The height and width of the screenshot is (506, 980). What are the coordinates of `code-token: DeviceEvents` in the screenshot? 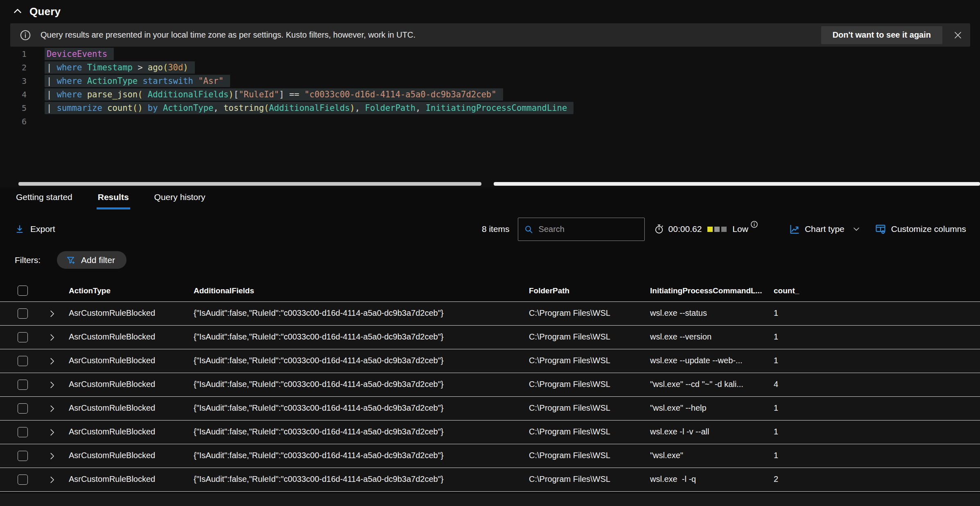 It's located at (77, 54).